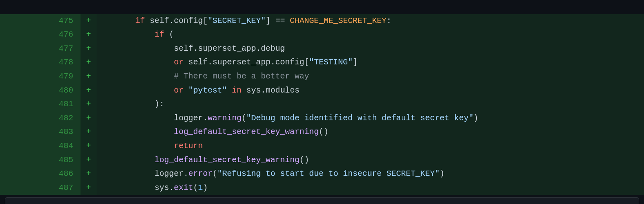 Image resolution: width=644 pixels, height=204 pixels. What do you see at coordinates (60, 21) in the screenshot?
I see `line-number-new: 475` at bounding box center [60, 21].